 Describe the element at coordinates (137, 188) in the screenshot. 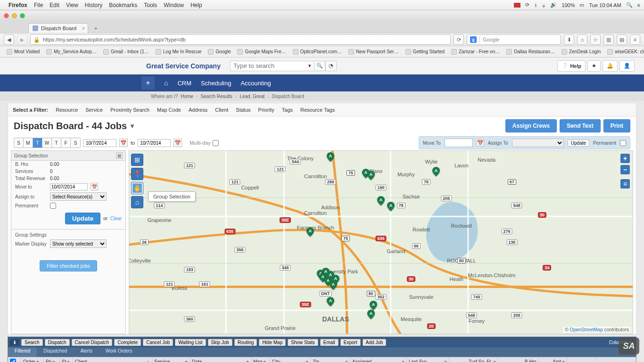

I see `map-tool-group-selection: ✋` at that location.